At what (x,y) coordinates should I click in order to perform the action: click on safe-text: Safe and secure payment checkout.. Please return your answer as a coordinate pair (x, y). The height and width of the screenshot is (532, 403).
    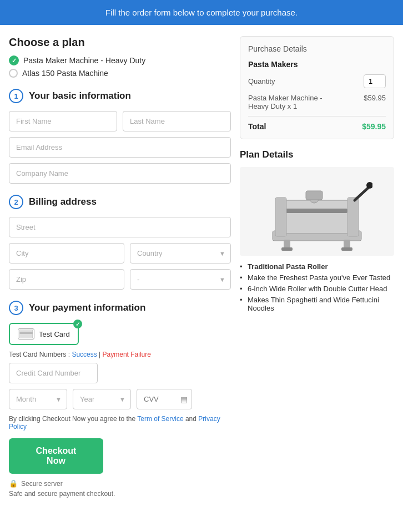
    Looking at the image, I should click on (120, 494).